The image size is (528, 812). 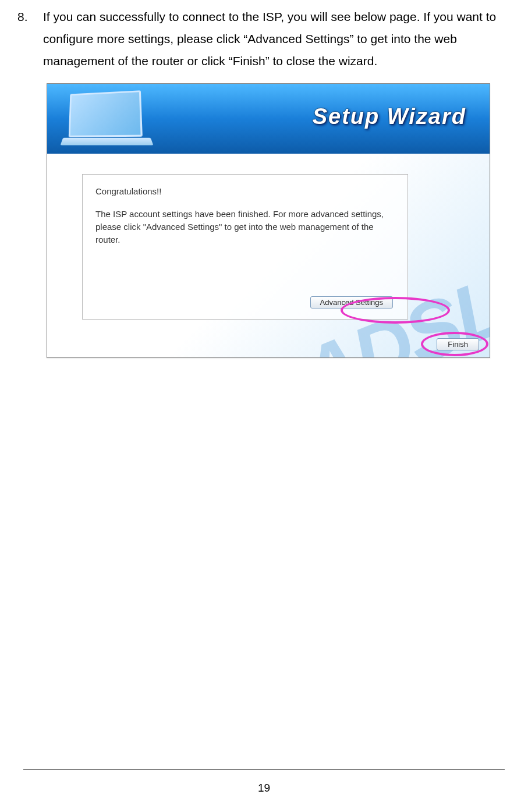 What do you see at coordinates (108, 119) in the screenshot?
I see `laptop-icon` at bounding box center [108, 119].